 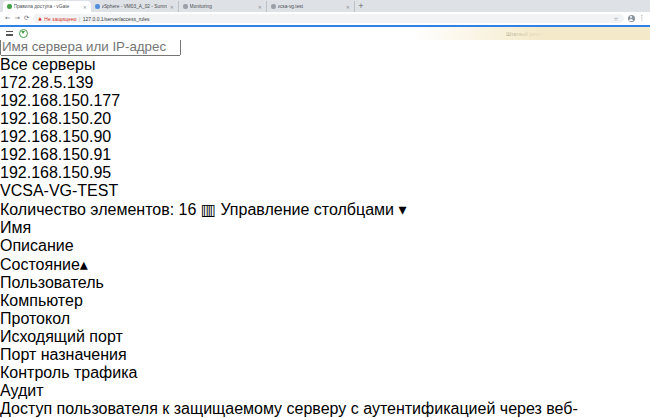 I want to click on sidebar-server-item: 192.168.150.177, so click(x=325, y=101).